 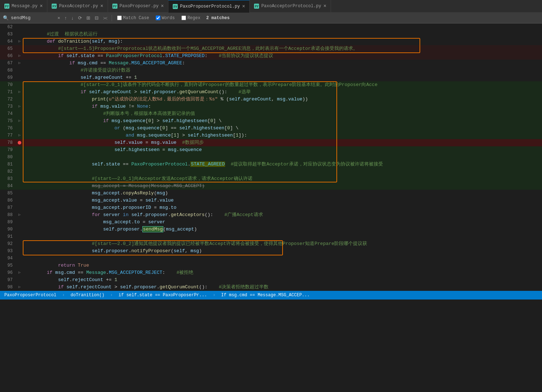 I want to click on code-line-96: 96 ▷ if msg.cmd == Message.MSG_ACCEPTOR_…, so click(x=271, y=273).